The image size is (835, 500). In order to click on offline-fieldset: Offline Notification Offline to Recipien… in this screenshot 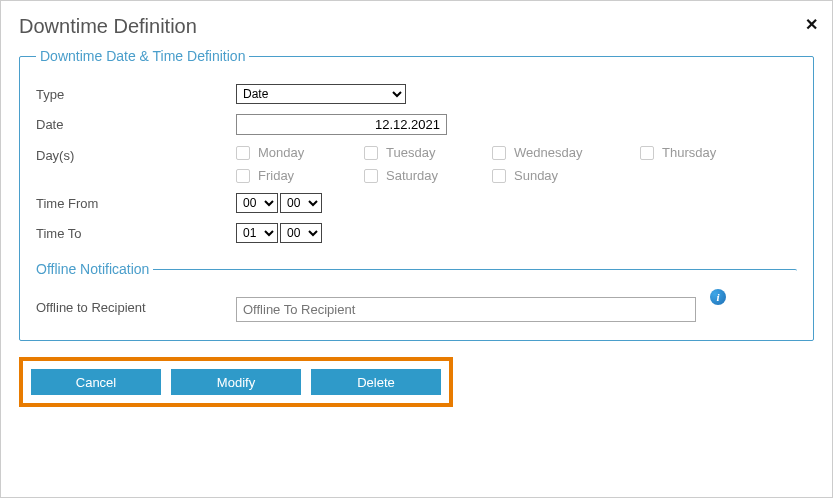, I will do `click(416, 296)`.